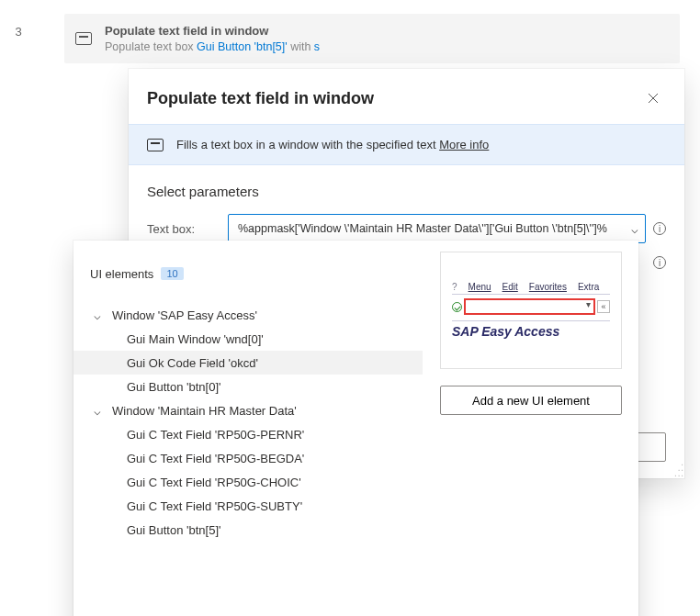 This screenshot has height=616, width=700. Describe the element at coordinates (317, 47) in the screenshot. I see `step-sub-link2: s` at that location.